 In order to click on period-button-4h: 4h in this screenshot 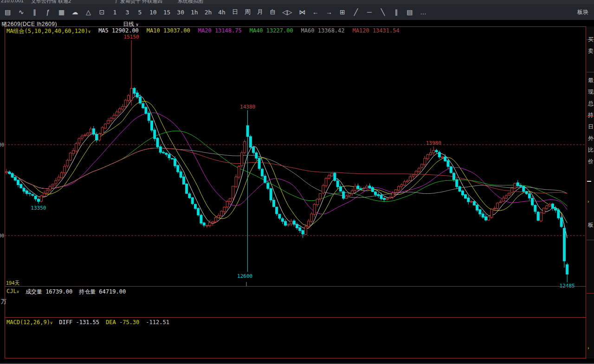, I will do `click(222, 12)`.